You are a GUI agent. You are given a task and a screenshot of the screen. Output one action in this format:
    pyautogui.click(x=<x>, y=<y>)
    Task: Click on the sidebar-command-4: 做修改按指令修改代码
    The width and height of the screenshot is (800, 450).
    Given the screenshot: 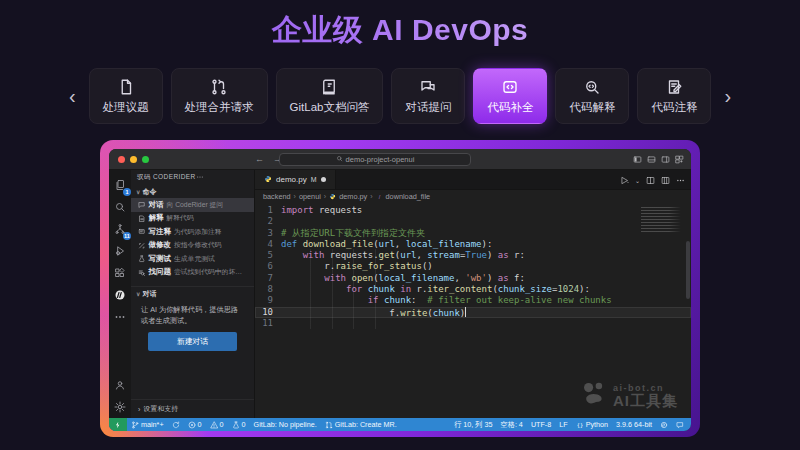 What is the action you would take?
    pyautogui.click(x=192, y=246)
    